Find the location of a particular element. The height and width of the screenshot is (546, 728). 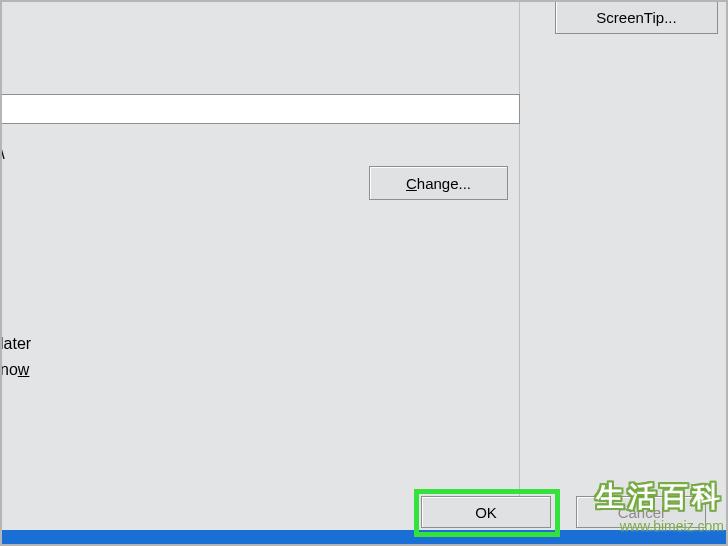

path-prefix-text: \ is located at coordinates (2, 154).